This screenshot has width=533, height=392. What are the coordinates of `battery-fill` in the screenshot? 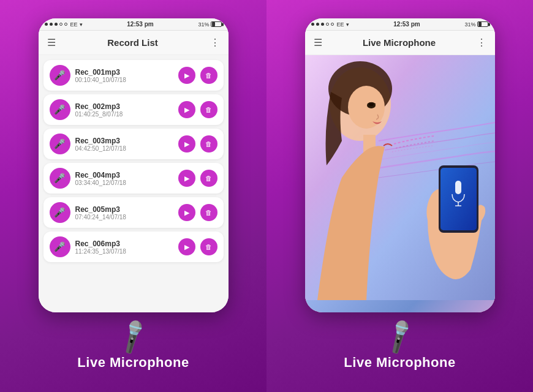 It's located at (213, 24).